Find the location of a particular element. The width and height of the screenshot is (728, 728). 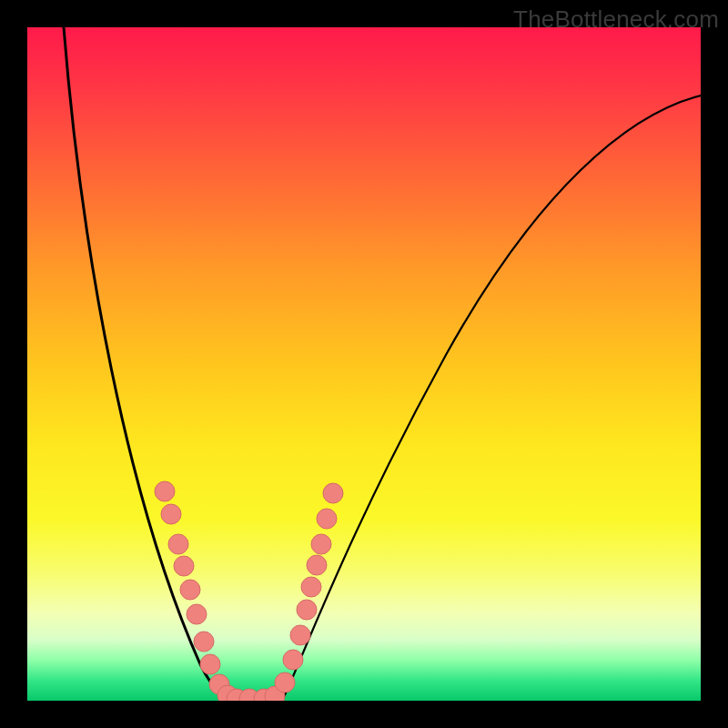

watermark-text: TheBottleneck.com is located at coordinates (616, 20).